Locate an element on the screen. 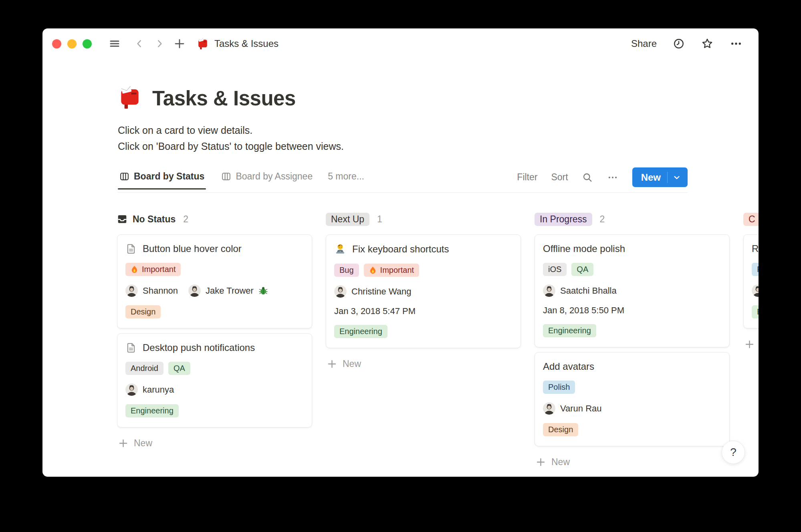  sidebar-menu-icon is located at coordinates (115, 44).